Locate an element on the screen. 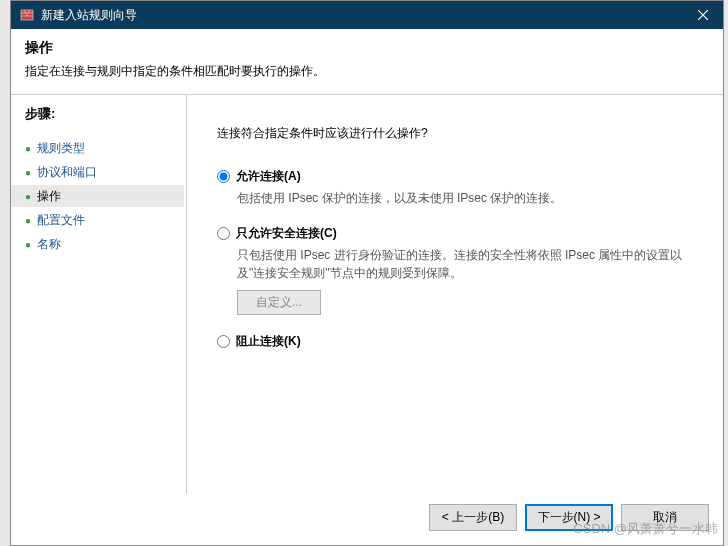  step-action: ● 操作 is located at coordinates (98, 196).